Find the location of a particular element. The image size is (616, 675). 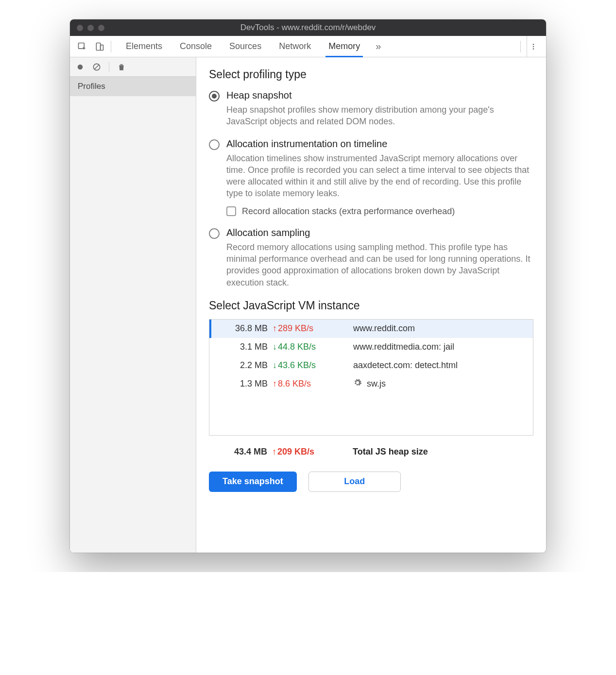

total-row: 43.4 MB ↑ 209 KB/s Total JS heap size is located at coordinates (371, 452).